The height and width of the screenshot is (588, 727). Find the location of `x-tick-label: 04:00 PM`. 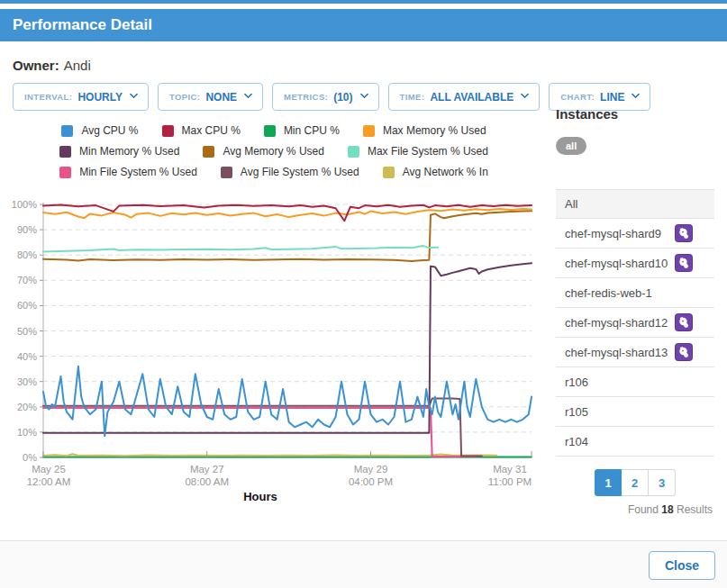

x-tick-label: 04:00 PM is located at coordinates (371, 482).